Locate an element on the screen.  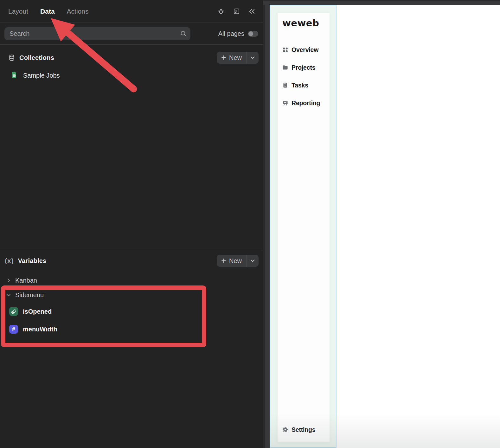
menu-item-settings: Settings is located at coordinates (304, 430).